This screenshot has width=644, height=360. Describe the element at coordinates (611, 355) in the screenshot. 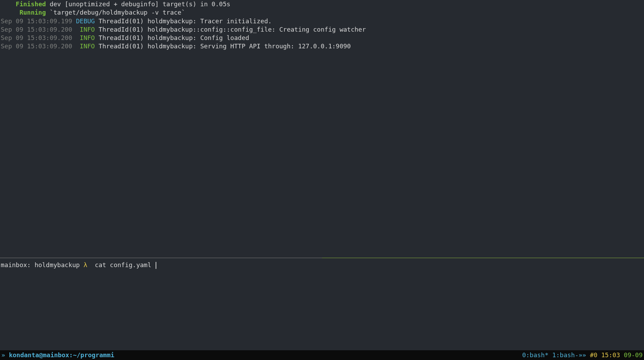

I see `status-time: 15:03` at that location.